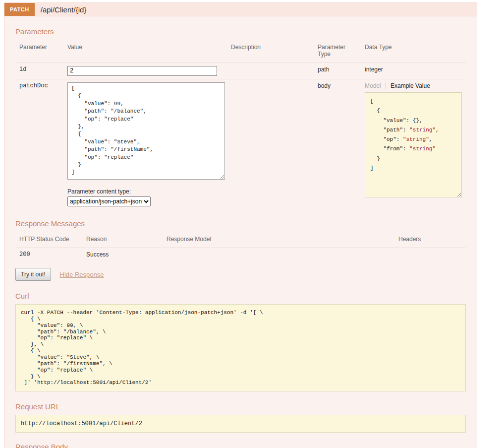  Describe the element at coordinates (241, 240) in the screenshot. I see `response-messages-header: HTTP Status Code Reason Response Model H…` at that location.